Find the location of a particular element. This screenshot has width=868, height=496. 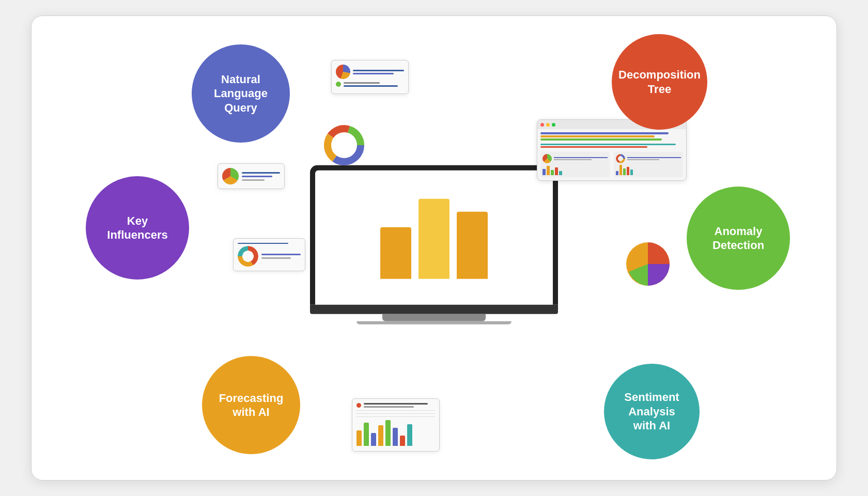

bb2 is located at coordinates (366, 434).